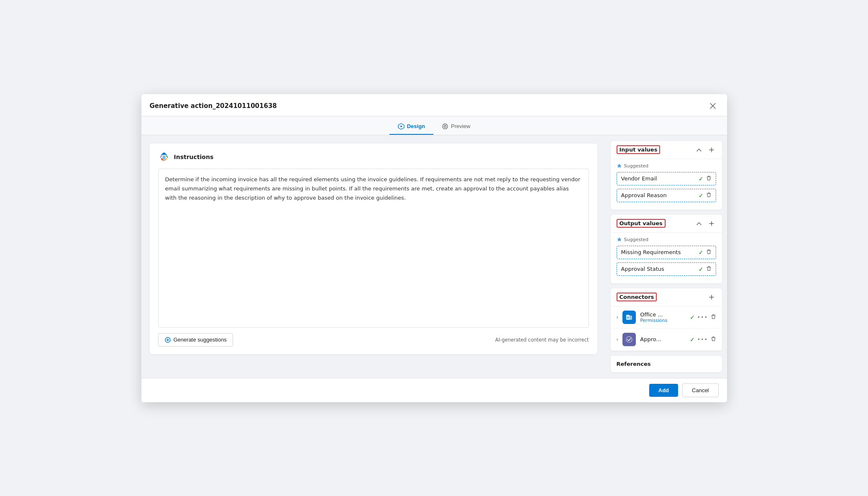 The image size is (868, 496). What do you see at coordinates (200, 340) in the screenshot?
I see `generate-btn-label: Generate suggestions` at bounding box center [200, 340].